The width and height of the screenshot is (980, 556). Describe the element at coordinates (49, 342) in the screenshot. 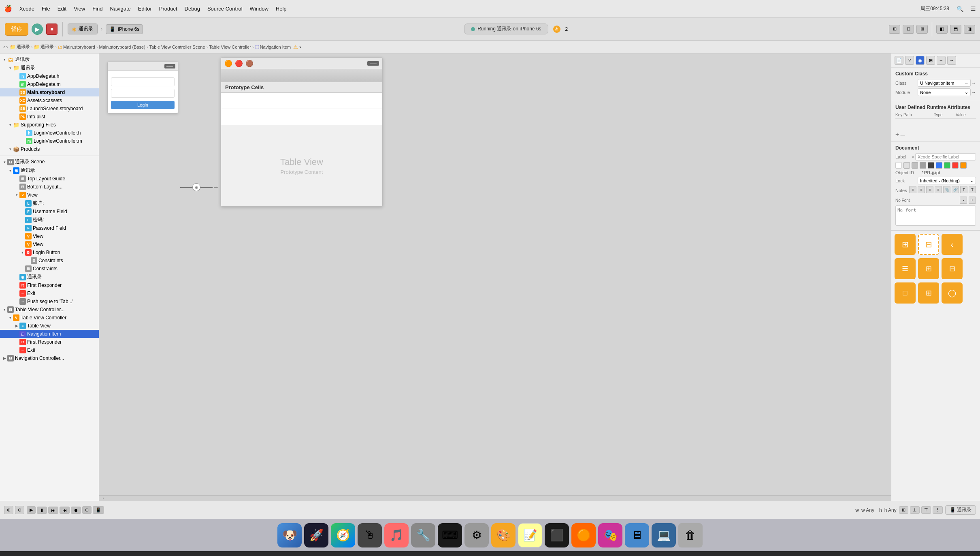

I see `first-responder-item-1: R First Responder` at that location.